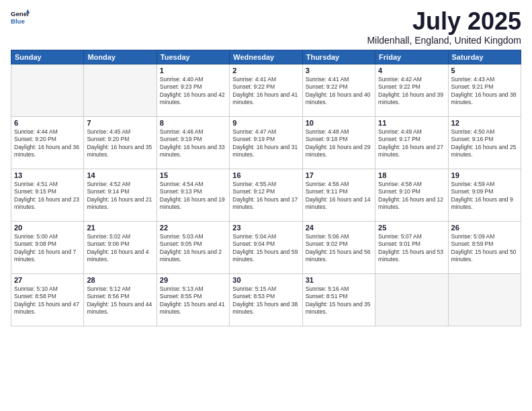 Image resolution: width=532 pixels, height=411 pixels. I want to click on day-number: 27, so click(47, 280).